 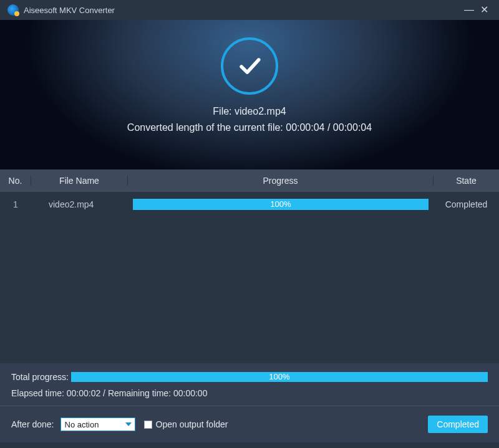 What do you see at coordinates (281, 181) in the screenshot?
I see `header-progress: Progress` at bounding box center [281, 181].